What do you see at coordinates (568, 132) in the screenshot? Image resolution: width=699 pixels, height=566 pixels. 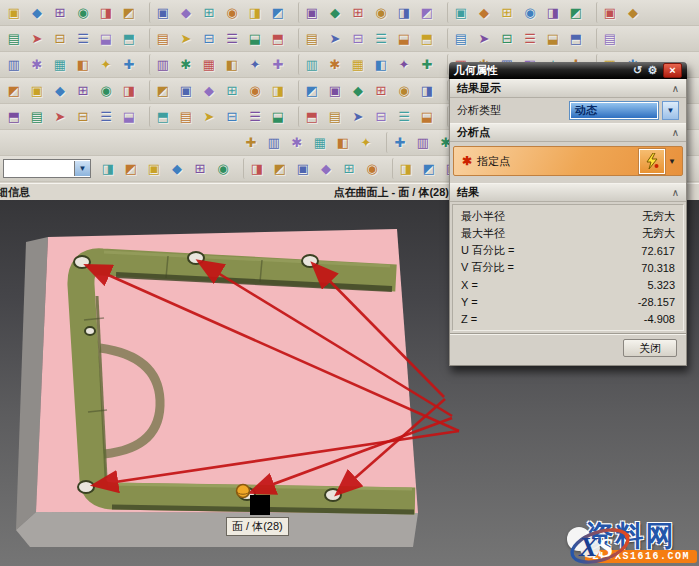 I see `section-analysis-point: 分析点 ∧` at bounding box center [568, 132].